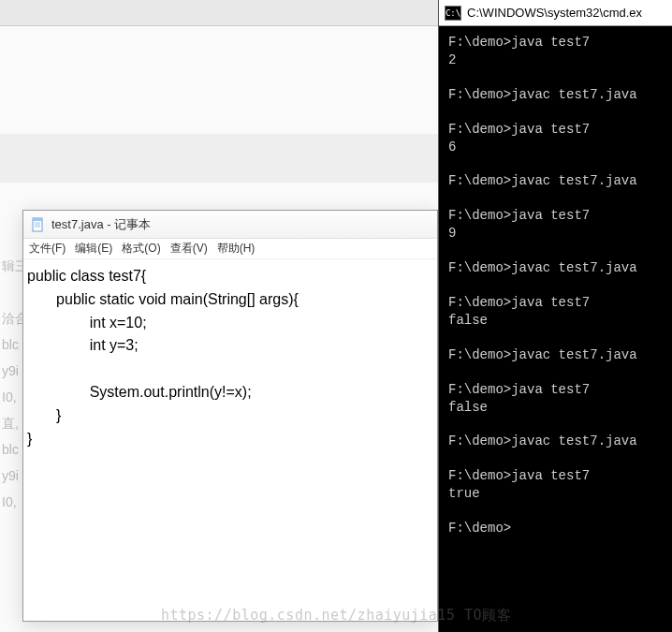 This screenshot has height=632, width=672. I want to click on menu-file: 文件(F), so click(47, 249).